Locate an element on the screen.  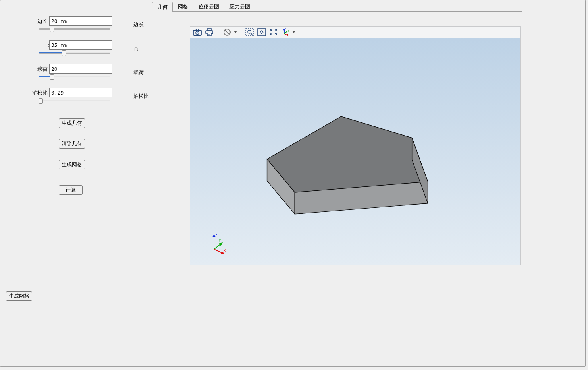
svg-text: x is located at coordinates (289, 35).